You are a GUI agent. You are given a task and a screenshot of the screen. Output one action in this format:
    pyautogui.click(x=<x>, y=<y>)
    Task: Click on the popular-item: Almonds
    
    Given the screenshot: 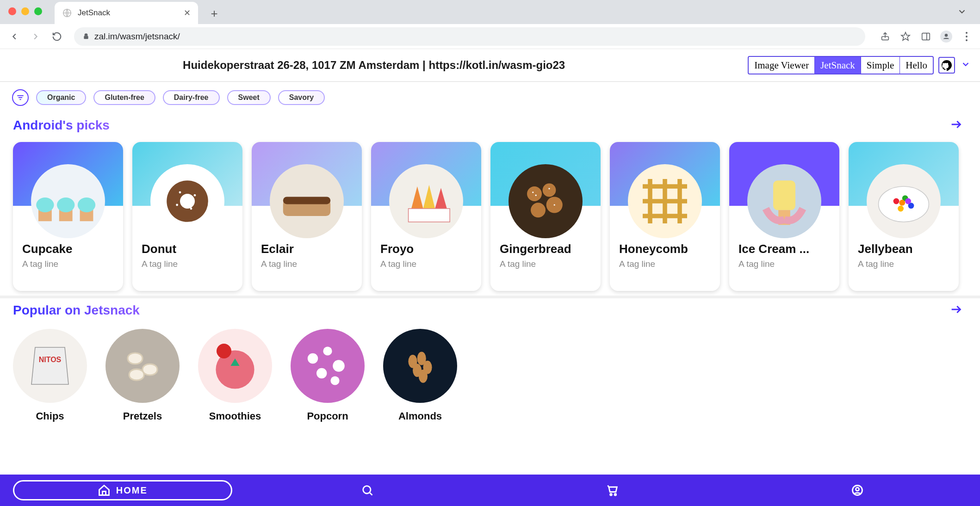 What is the action you would take?
    pyautogui.click(x=420, y=376)
    